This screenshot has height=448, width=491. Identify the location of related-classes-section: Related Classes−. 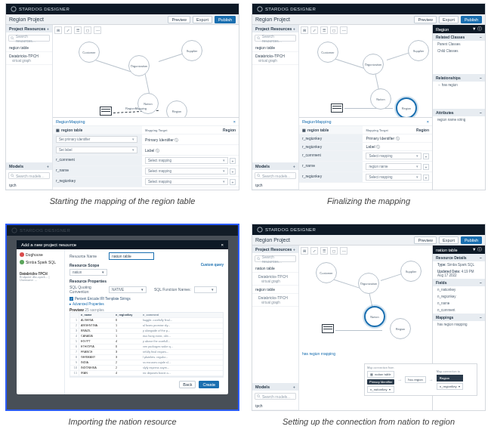
(459, 37).